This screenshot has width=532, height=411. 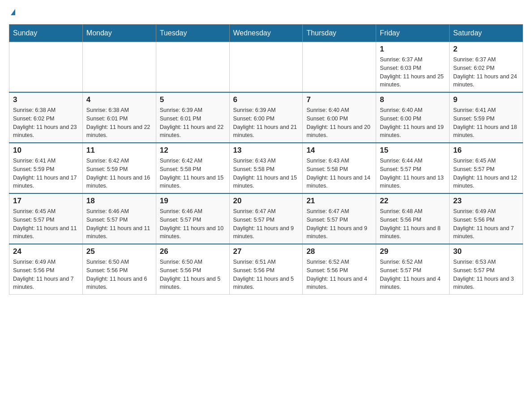 What do you see at coordinates (46, 270) in the screenshot?
I see `calendar-day-cell: 24Sunrise: 6:49 AMSunset: 5:56 PMDayligh…` at bounding box center [46, 270].